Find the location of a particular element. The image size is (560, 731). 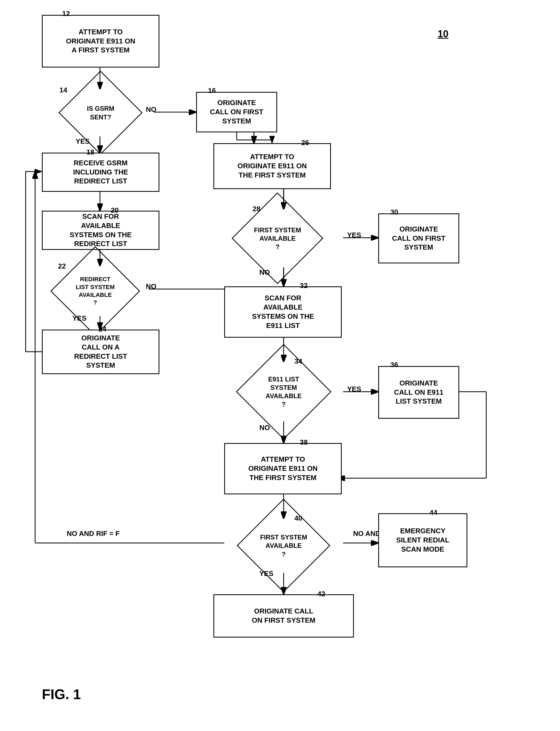

ref-32: 32 is located at coordinates (304, 286).